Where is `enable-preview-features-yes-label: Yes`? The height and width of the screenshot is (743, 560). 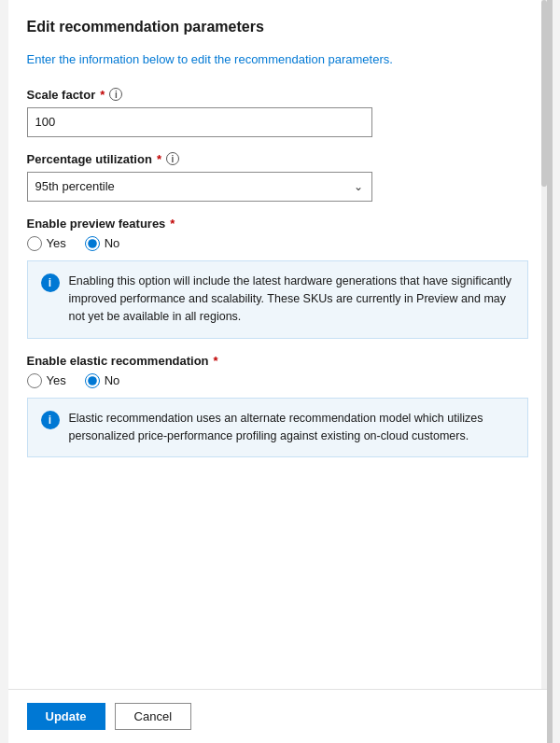
enable-preview-features-yes-label: Yes is located at coordinates (47, 244).